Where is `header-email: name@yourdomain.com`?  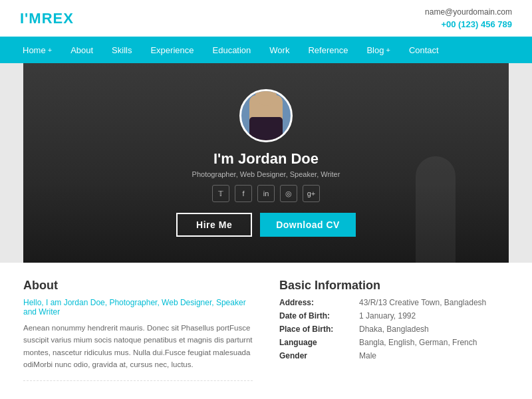
header-email: name@yourdomain.com is located at coordinates (468, 12).